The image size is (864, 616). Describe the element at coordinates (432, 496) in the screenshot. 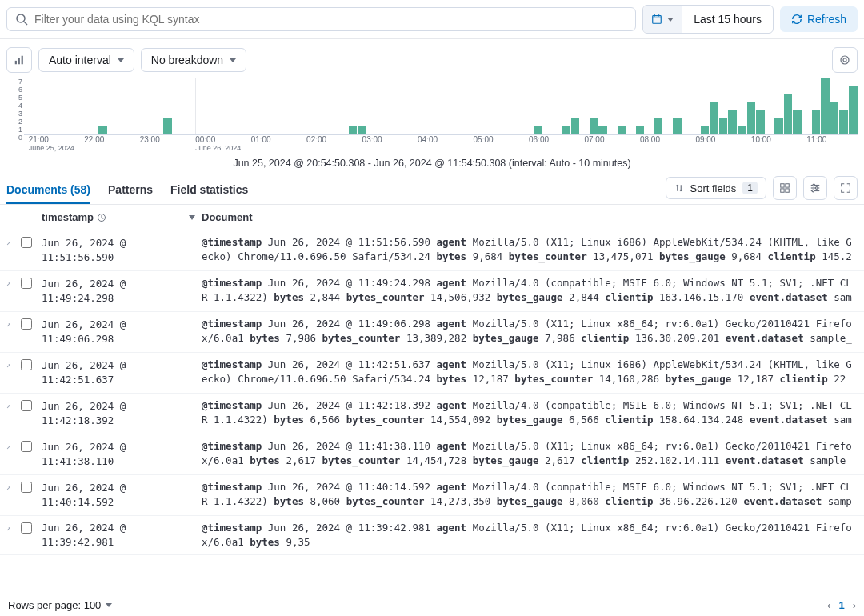

I see `table-row: ↗Jun 26, 2024 @ 11:40:14.592@timestamp J…` at that location.